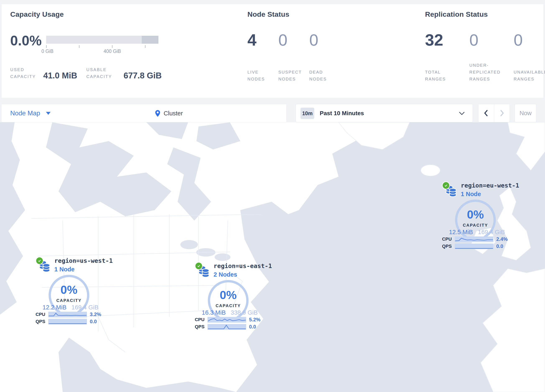  I want to click on locality-total-capacity: 338.9 GiB, so click(245, 313).